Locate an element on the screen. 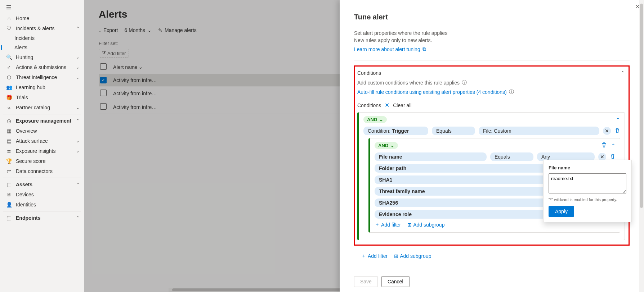 This screenshot has height=292, width=644. sidebar-item: ∝Partner catalog⌄ is located at coordinates (42, 108).